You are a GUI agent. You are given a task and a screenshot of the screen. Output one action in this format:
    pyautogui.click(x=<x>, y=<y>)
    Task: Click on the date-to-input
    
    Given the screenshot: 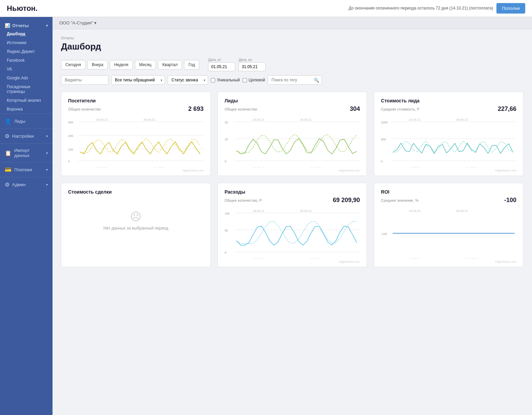 What is the action you would take?
    pyautogui.click(x=252, y=67)
    